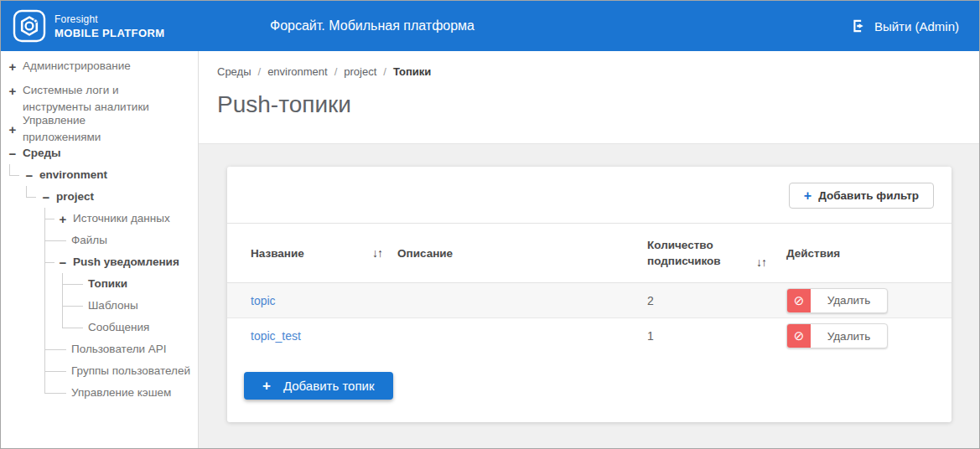 The width and height of the screenshot is (980, 449). Describe the element at coordinates (99, 129) in the screenshot. I see `sidebar-item-app-management: + Управление приложениями` at that location.